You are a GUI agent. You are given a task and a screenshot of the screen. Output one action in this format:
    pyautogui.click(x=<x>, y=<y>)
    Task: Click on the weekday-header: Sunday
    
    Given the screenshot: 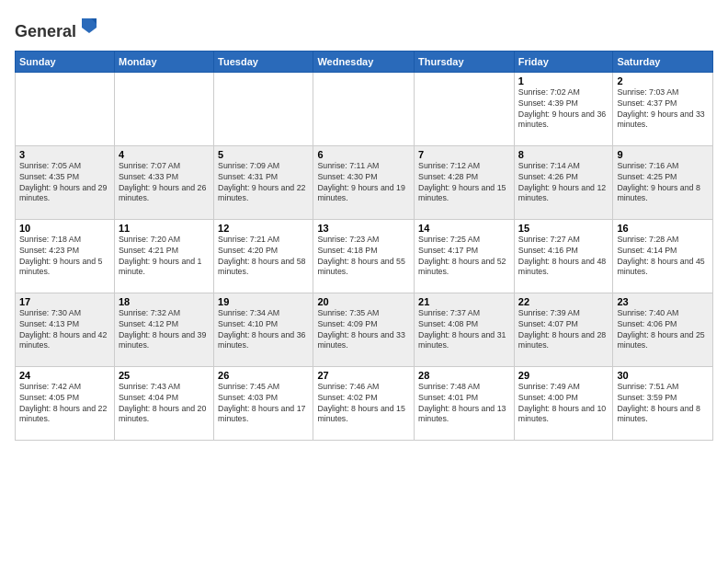 What is the action you would take?
    pyautogui.click(x=65, y=61)
    